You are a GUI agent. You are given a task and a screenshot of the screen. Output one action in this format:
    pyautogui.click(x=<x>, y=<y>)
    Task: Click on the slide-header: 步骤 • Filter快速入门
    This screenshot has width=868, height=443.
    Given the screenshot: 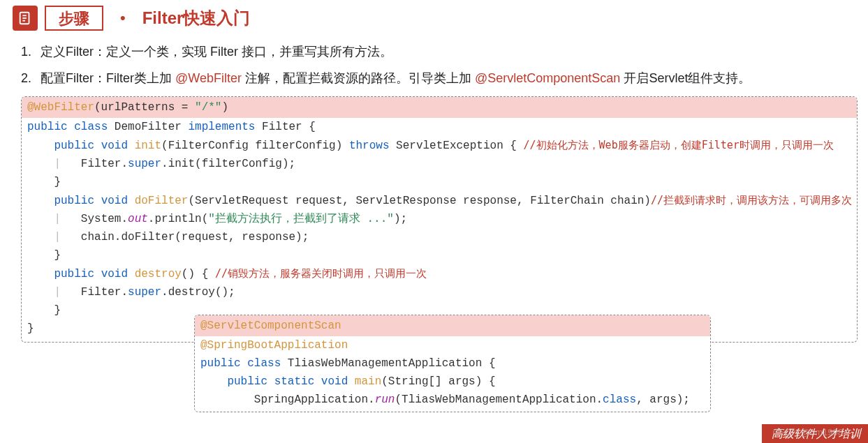 What is the action you would take?
    pyautogui.click(x=434, y=15)
    